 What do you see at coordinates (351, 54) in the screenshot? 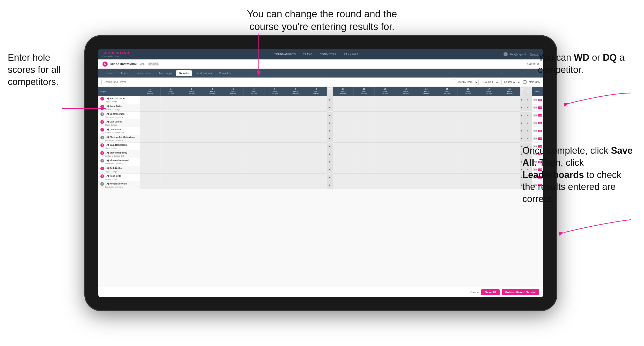
I see `nav-rankings: RANKINGS` at bounding box center [351, 54].